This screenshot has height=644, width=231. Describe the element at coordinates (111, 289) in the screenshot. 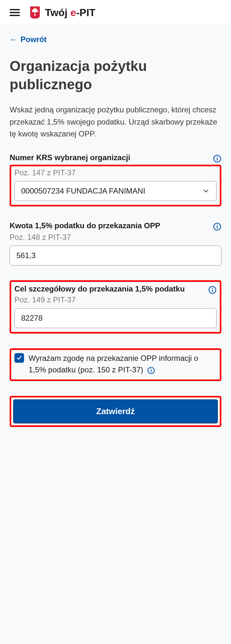

I see `purpose-label: Cel szczegółowy do przekazania 1,5% poda…` at that location.